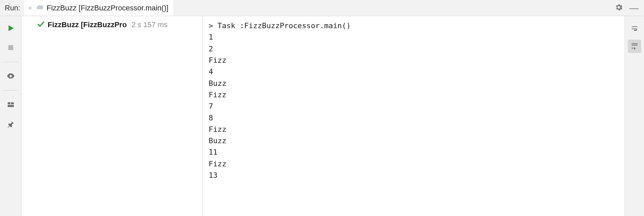  Describe the element at coordinates (211, 118) in the screenshot. I see `console-line: 8` at that location.